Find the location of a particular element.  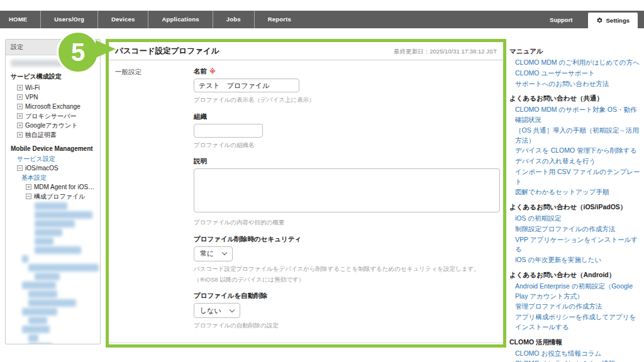

help-link: CLOMO MDM のご利用がはじめての方へ is located at coordinates (575, 63).